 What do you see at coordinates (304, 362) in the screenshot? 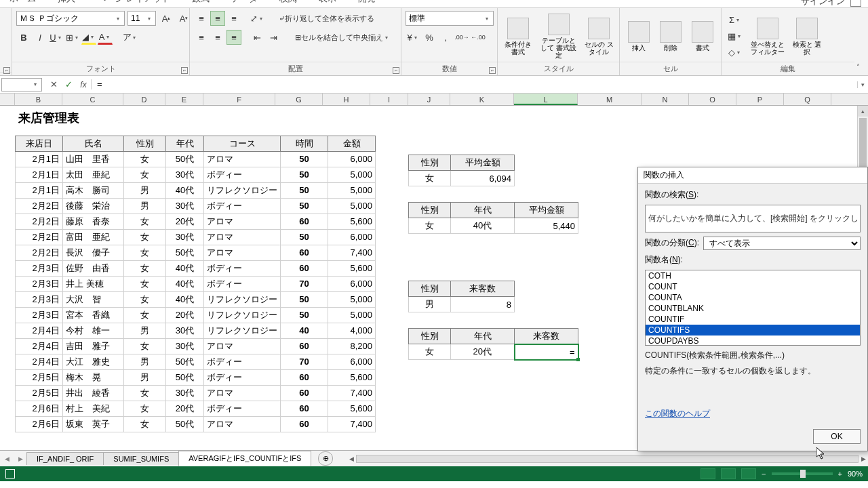
I see `table-cell: 70` at bounding box center [304, 362].